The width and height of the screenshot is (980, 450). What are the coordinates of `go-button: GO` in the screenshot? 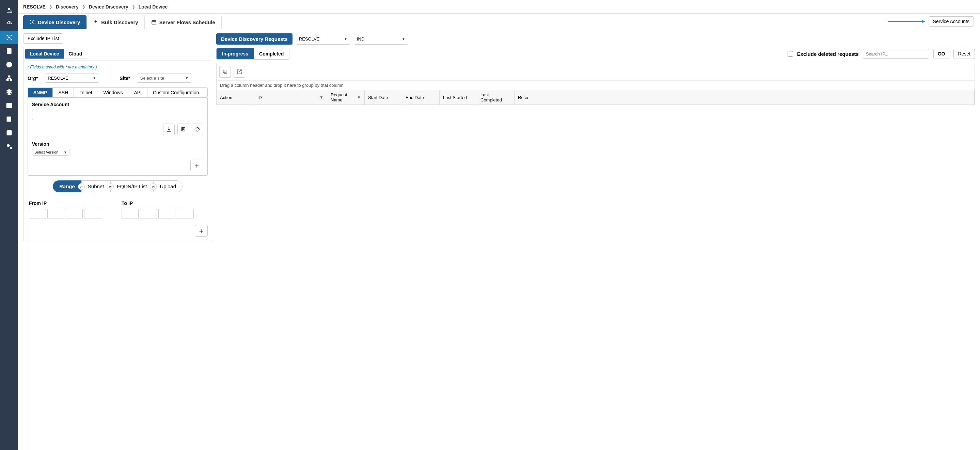 It's located at (941, 54).